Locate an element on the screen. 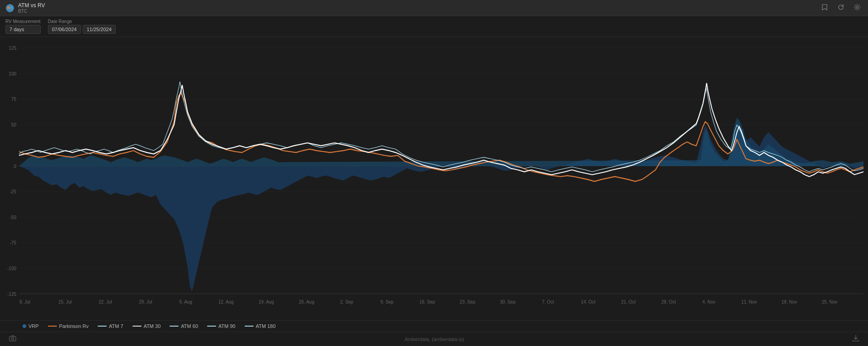 The width and height of the screenshot is (868, 346). download-button is located at coordinates (856, 339).